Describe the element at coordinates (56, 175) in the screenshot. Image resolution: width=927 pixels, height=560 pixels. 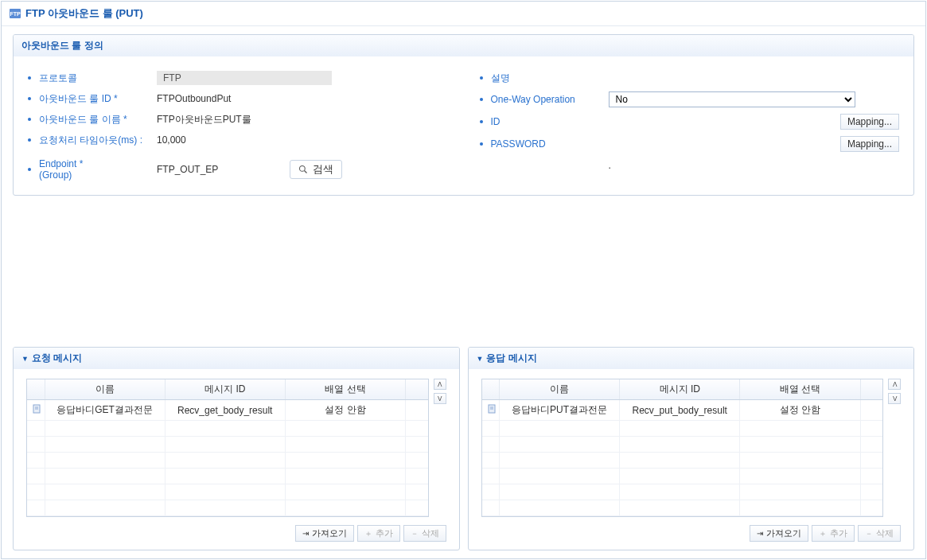
I see `endpoint-label-line2: (Group)` at that location.